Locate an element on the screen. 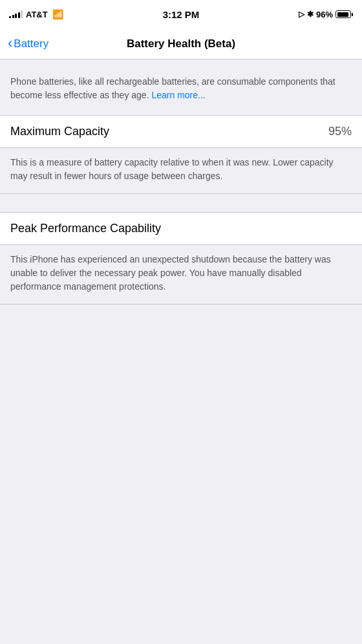 This screenshot has width=362, height=644. peak-performance-body: This iPhone has experienced an unexpecte… is located at coordinates (181, 274).